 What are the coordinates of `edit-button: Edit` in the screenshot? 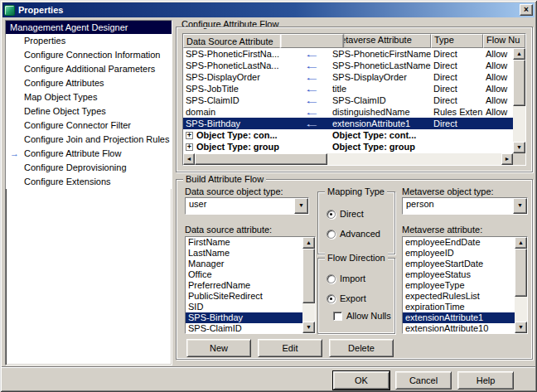 It's located at (290, 348).